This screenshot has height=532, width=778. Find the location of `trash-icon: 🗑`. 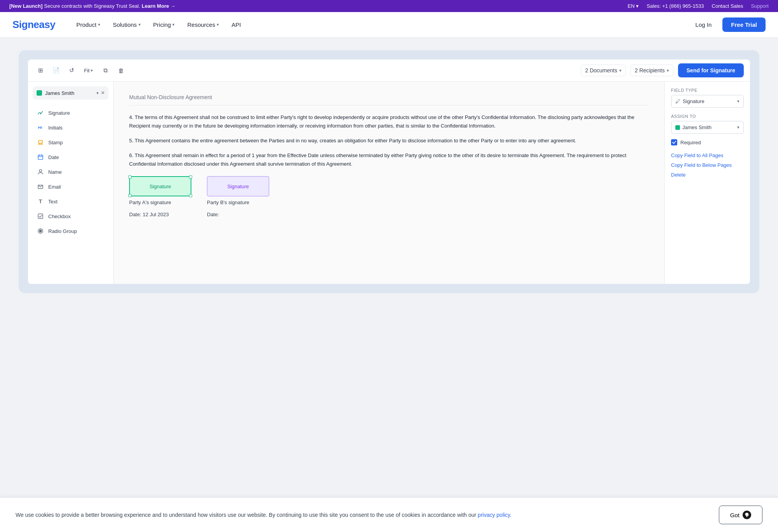

trash-icon: 🗑 is located at coordinates (121, 71).